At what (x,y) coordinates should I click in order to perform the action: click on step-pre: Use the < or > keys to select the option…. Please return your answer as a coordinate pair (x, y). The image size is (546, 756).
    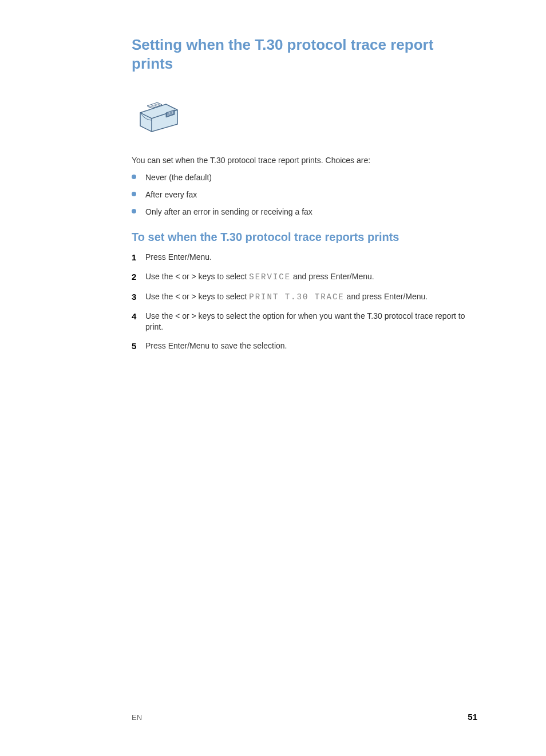
    Looking at the image, I should click on (306, 322).